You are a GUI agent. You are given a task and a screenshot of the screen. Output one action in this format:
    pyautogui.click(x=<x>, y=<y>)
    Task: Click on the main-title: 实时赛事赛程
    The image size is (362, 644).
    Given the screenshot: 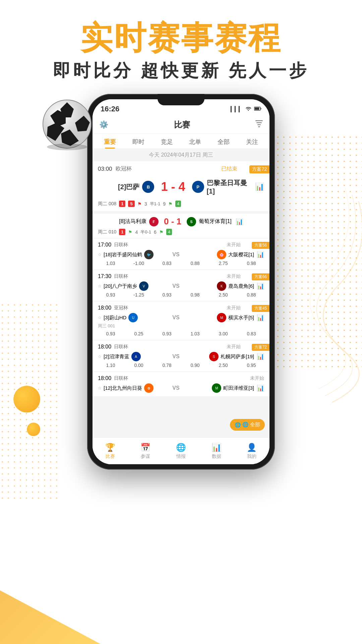 What is the action you would take?
    pyautogui.click(x=181, y=38)
    